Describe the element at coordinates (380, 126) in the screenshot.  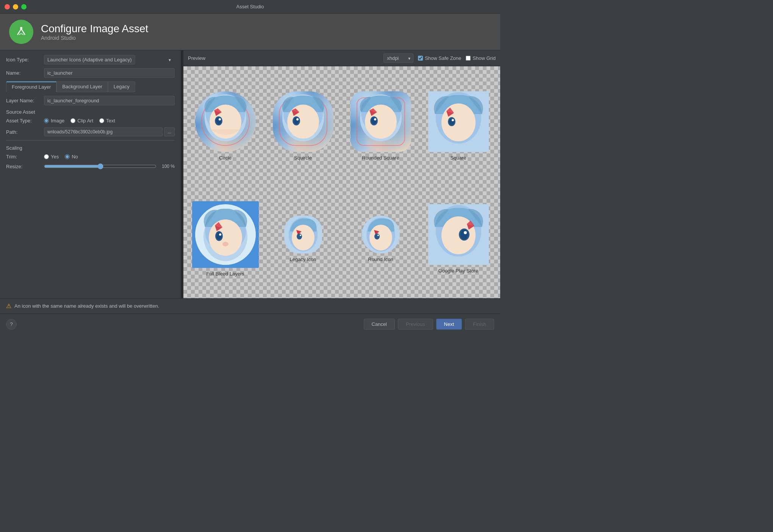
I see `preview-cell-rounded-square: Rounded Square` at that location.